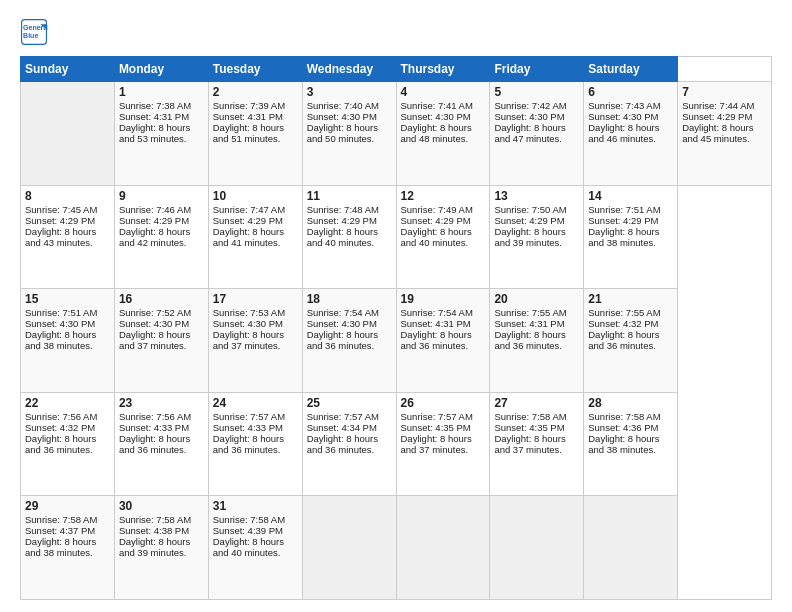 The height and width of the screenshot is (612, 792). Describe the element at coordinates (530, 210) in the screenshot. I see `sunrise-text: Sunrise: 7:50 AM` at that location.